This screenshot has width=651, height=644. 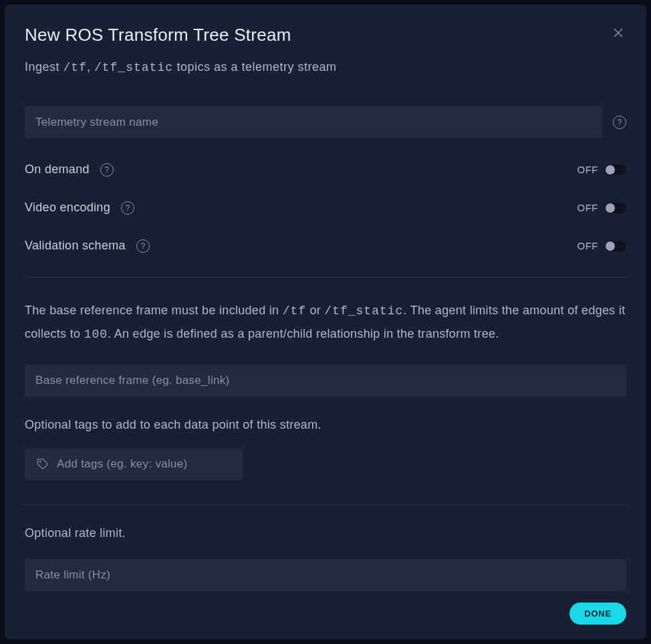 I want to click on tag-icon, so click(x=43, y=464).